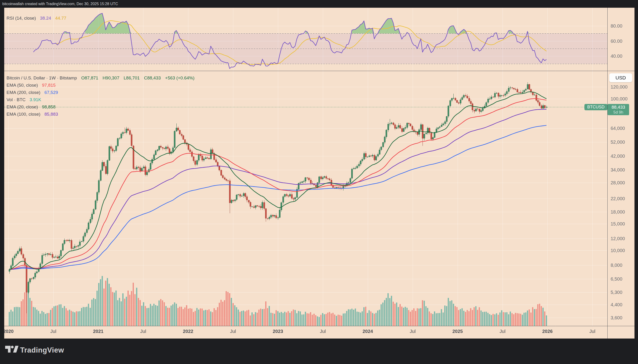 Image resolution: width=638 pixels, height=364 pixels. Describe the element at coordinates (24, 92) in the screenshot. I see `indicator-label: EMA (200, close)` at that location.